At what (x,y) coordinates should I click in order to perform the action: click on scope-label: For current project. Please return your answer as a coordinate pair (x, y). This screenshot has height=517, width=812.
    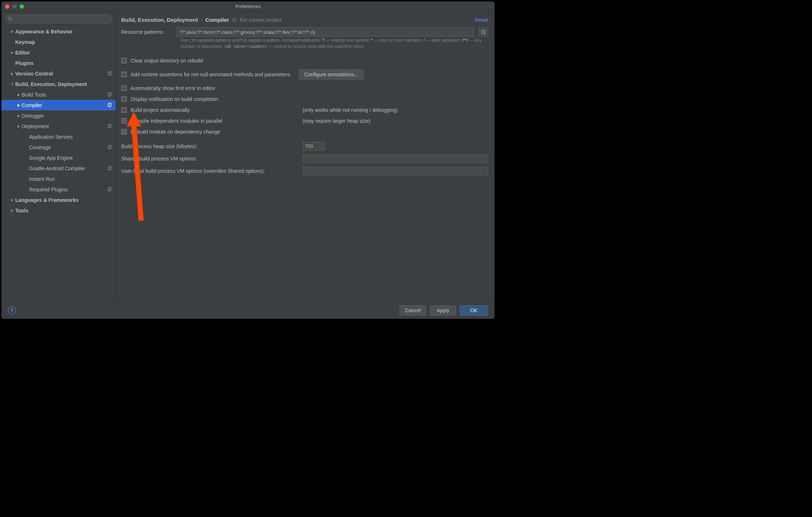
    Looking at the image, I should click on (261, 20).